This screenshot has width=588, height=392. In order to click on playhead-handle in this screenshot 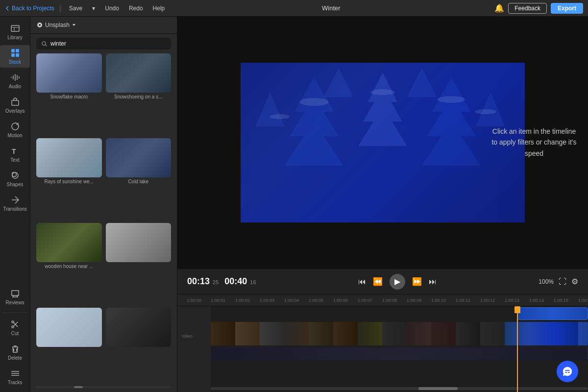, I will do `click(517, 310)`.